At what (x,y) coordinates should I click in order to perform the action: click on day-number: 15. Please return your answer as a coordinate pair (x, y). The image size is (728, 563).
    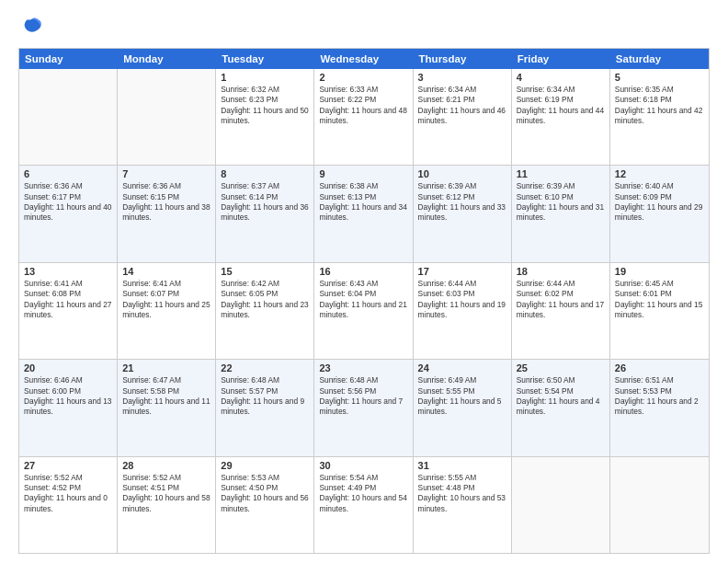
    Looking at the image, I should click on (265, 271).